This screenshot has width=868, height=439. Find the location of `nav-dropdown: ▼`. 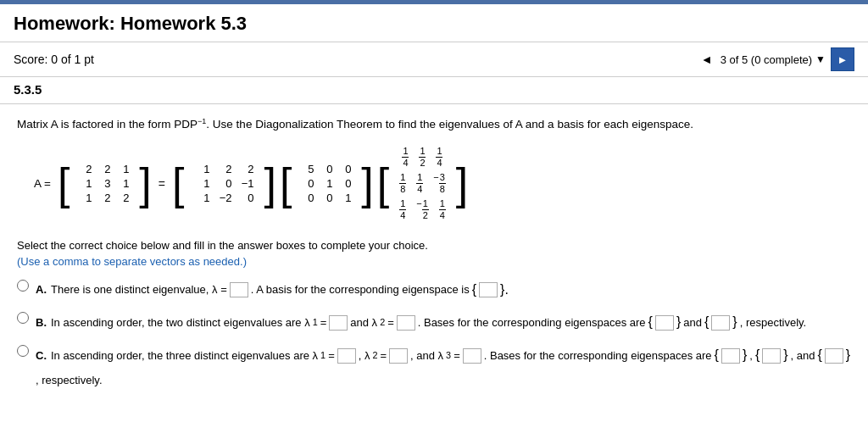

nav-dropdown: ▼ is located at coordinates (821, 59).